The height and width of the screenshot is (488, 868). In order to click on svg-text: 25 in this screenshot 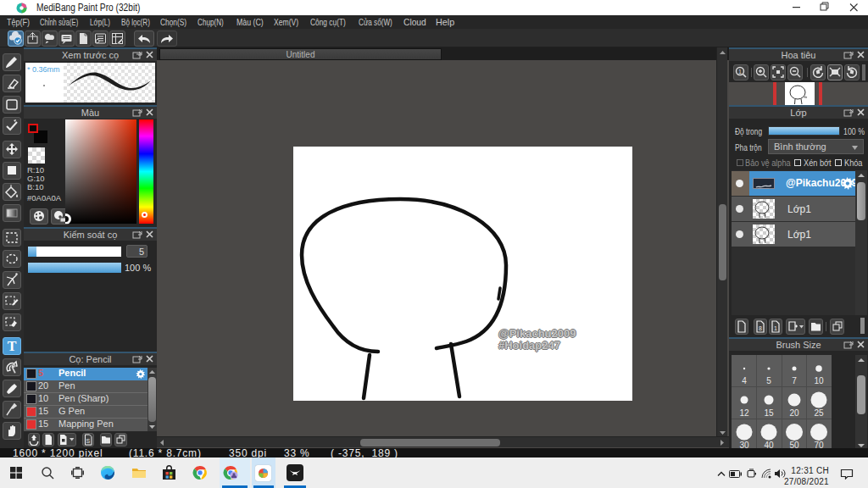, I will do `click(819, 413)`.